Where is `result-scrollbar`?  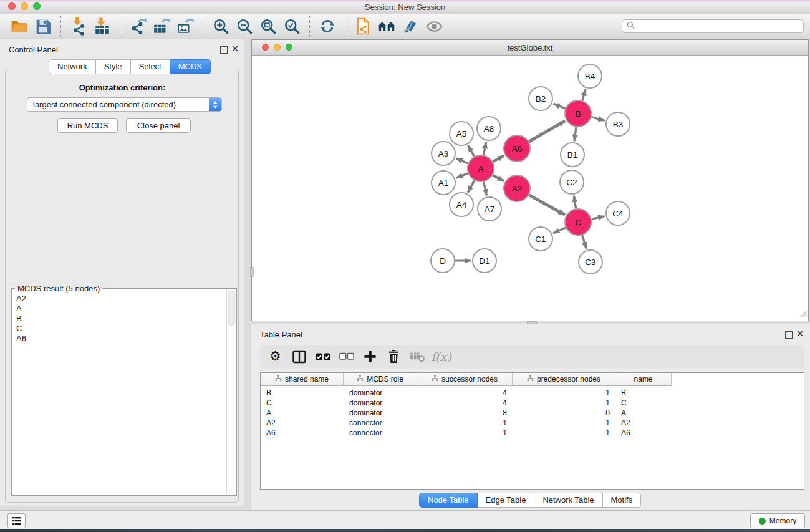
result-scrollbar is located at coordinates (231, 392).